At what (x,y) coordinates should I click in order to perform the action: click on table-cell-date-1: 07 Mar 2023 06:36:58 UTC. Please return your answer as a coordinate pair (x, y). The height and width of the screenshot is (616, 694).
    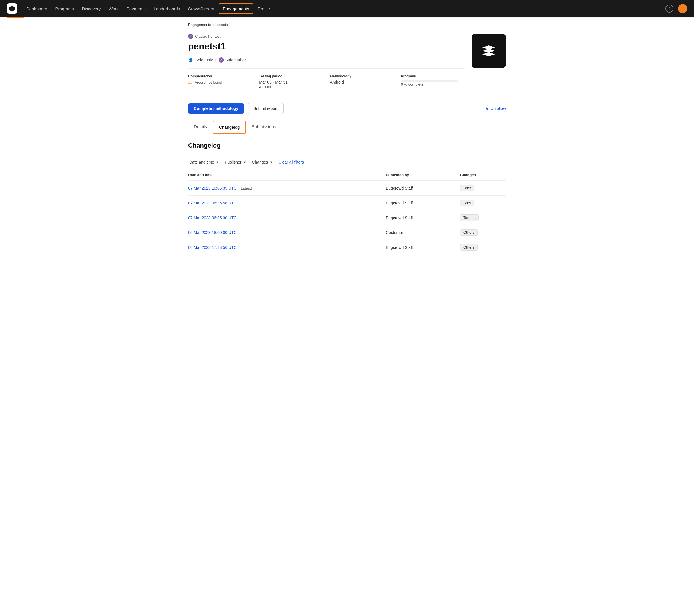
    Looking at the image, I should click on (287, 203).